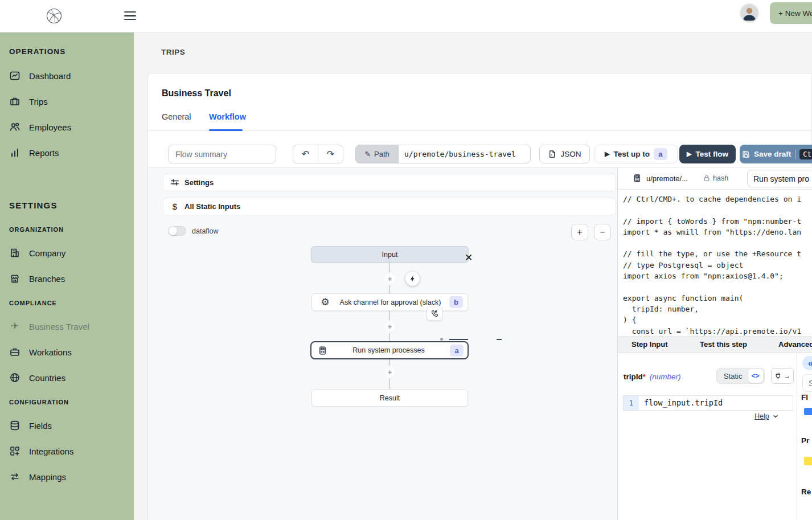 This screenshot has height=520, width=812. Describe the element at coordinates (177, 117) in the screenshot. I see `tab-general: General` at that location.